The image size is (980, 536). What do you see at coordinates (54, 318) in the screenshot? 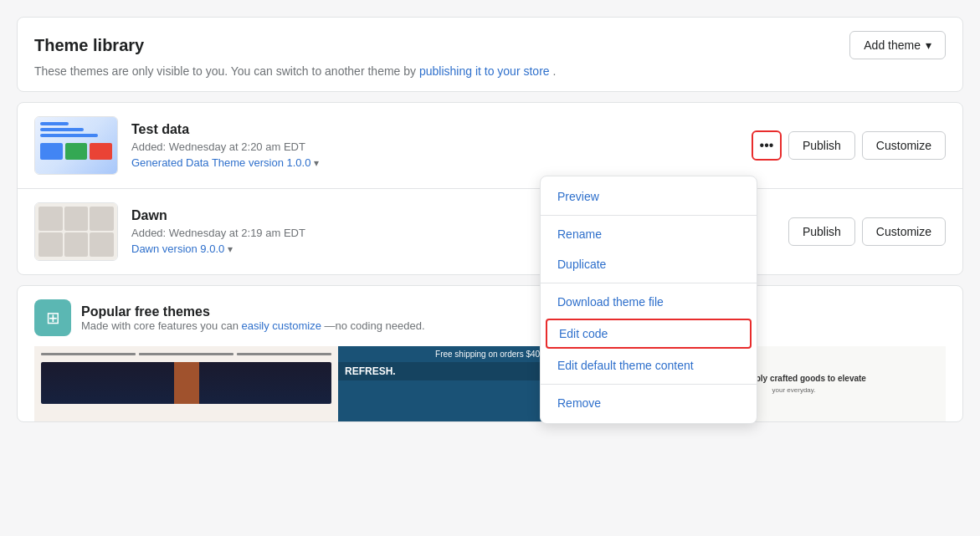
I see `grid-icon: ⊞` at bounding box center [54, 318].